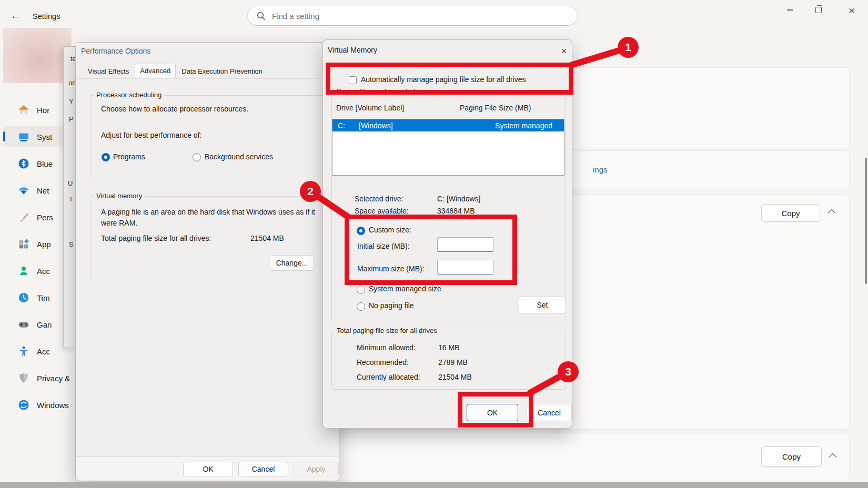 Image resolution: width=868 pixels, height=488 pixels. I want to click on app-title: Settings, so click(46, 16).